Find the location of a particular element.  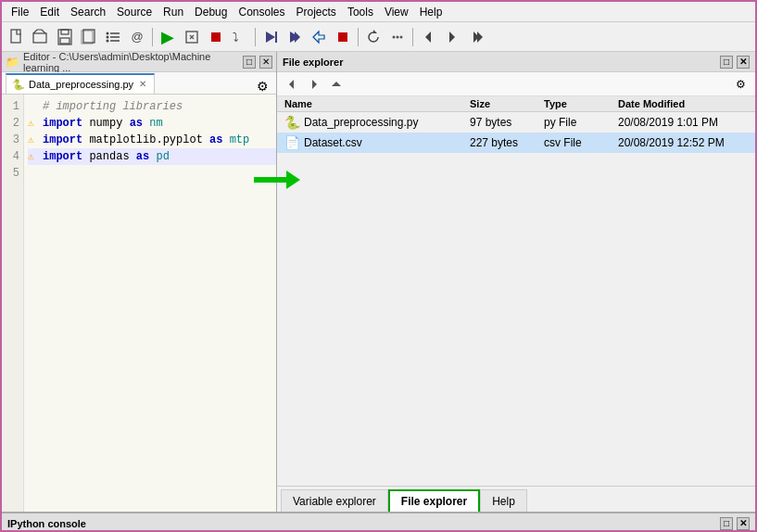

console-close-button: ✕ is located at coordinates (743, 524).